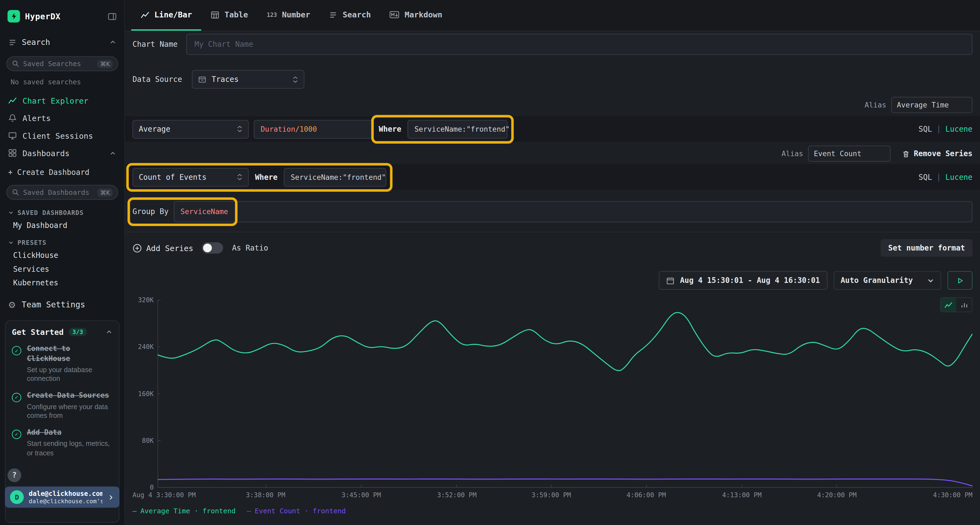 Image resolution: width=980 pixels, height=525 pixels. I want to click on set-number-format-button: Set number format, so click(927, 248).